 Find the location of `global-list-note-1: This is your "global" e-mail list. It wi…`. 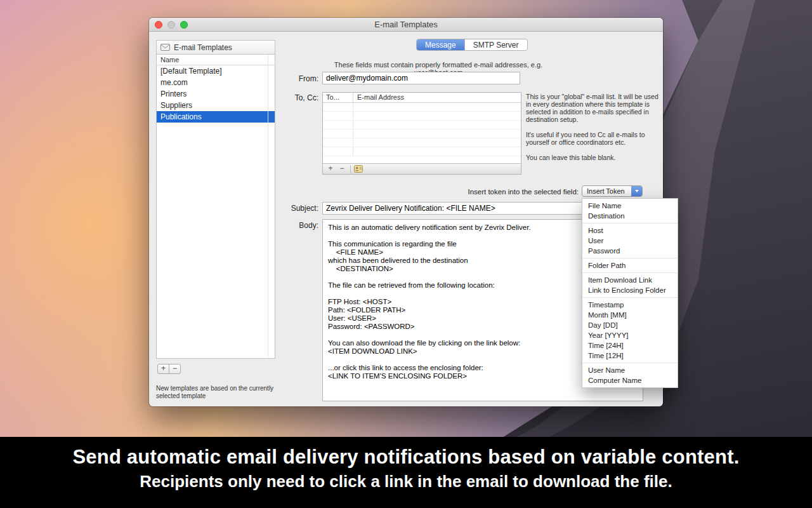

global-list-note-1: This is your "global" e-mail list. It wi… is located at coordinates (593, 108).